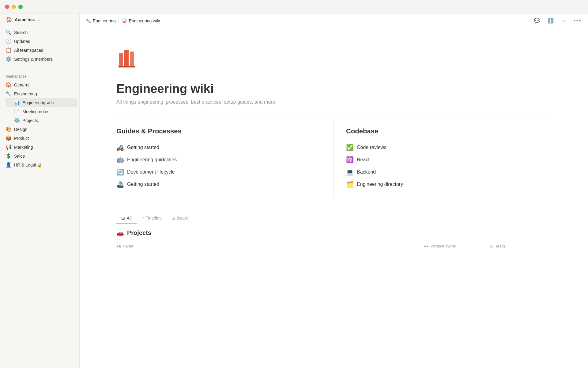 The width and height of the screenshot is (588, 368). Describe the element at coordinates (219, 131) in the screenshot. I see `guides-header: Guides & Processes` at that location.